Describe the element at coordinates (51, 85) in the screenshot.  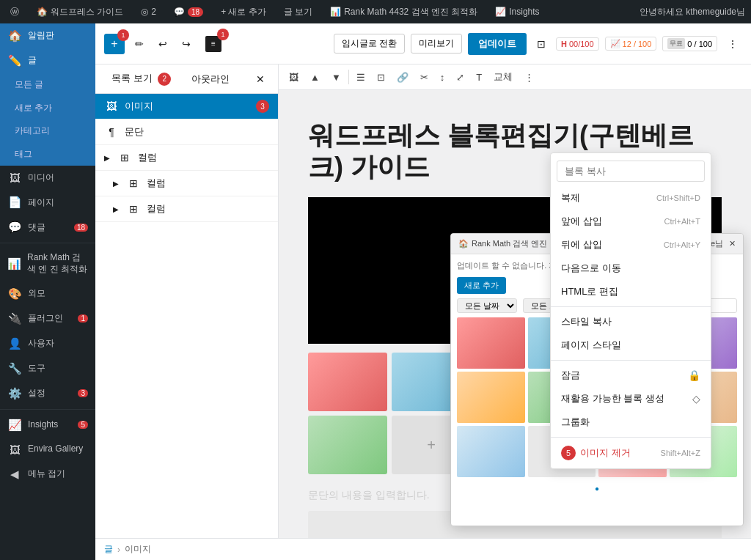
I see `sidebar-item-all-posts: 모든 글` at that location.